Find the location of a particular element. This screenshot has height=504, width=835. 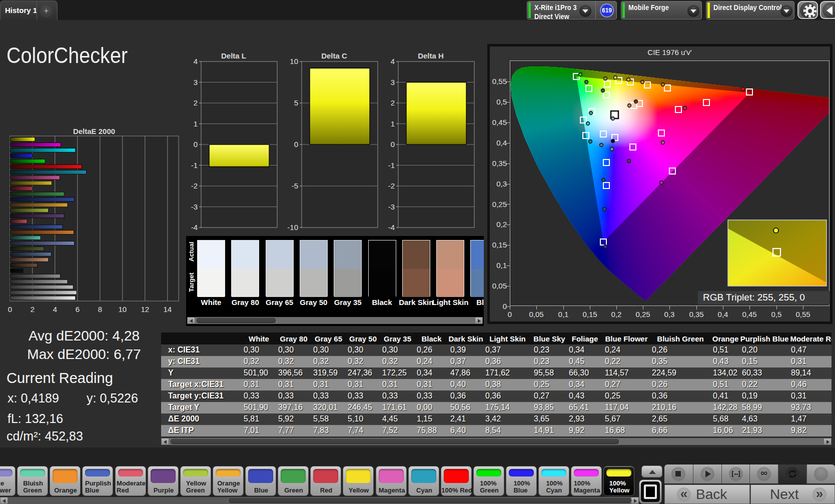

svg-text: -10 is located at coordinates (293, 227).